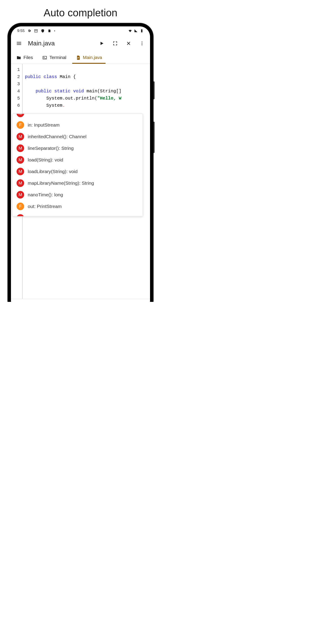 This screenshot has height=644, width=322. I want to click on status-time: 9:55, so click(21, 31).